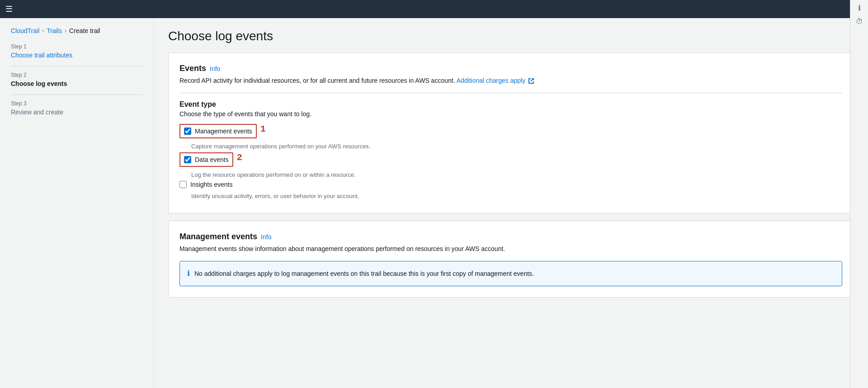 Image resolution: width=868 pixels, height=388 pixels. Describe the element at coordinates (218, 131) in the screenshot. I see `management-events-checkbox-wrapper: Management events` at that location.